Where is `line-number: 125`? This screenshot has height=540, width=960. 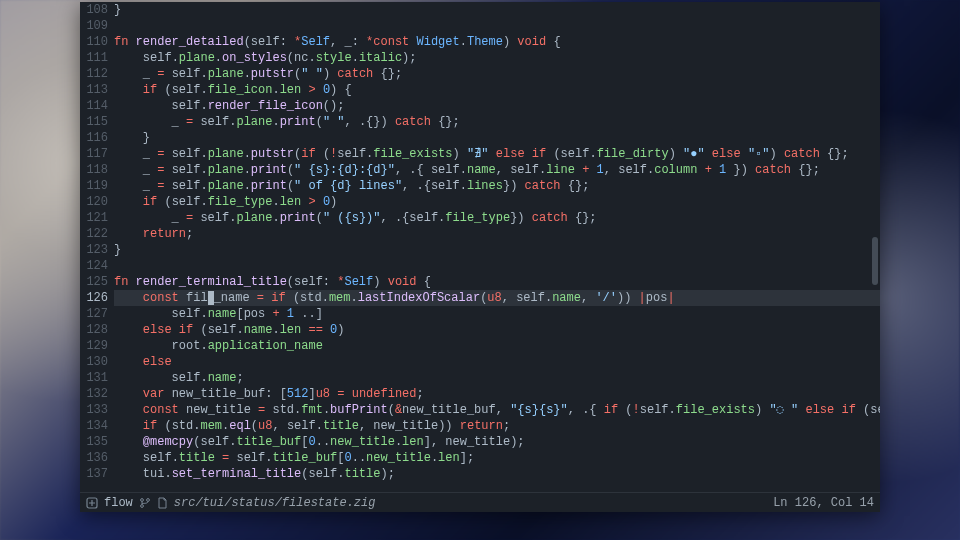 line-number: 125 is located at coordinates (94, 282).